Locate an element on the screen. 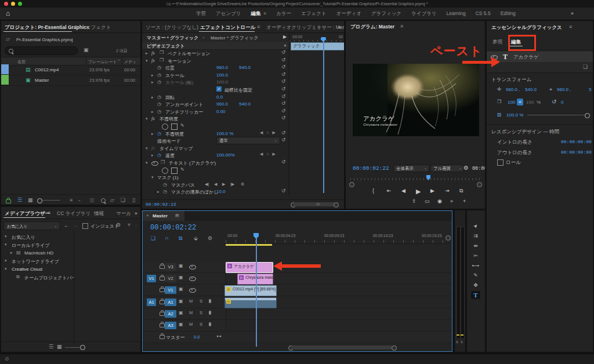 The height and width of the screenshot is (364, 594). project-item-name: Master is located at coordinates (42, 80).